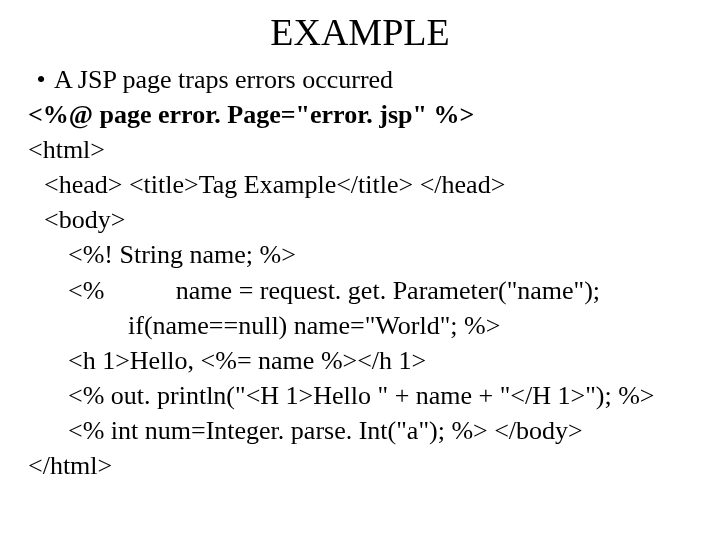 Image resolution: width=720 pixels, height=540 pixels. Describe the element at coordinates (360, 220) in the screenshot. I see `code-line: <body>` at that location.